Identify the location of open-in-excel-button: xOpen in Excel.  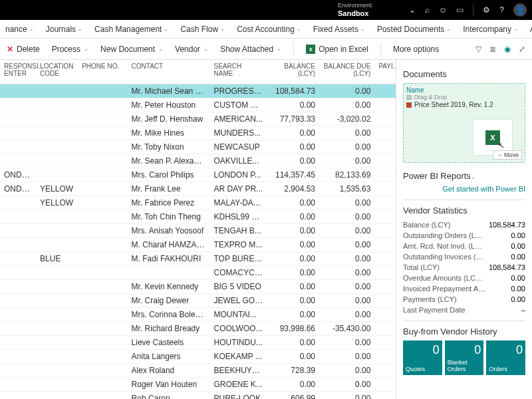
(337, 49).